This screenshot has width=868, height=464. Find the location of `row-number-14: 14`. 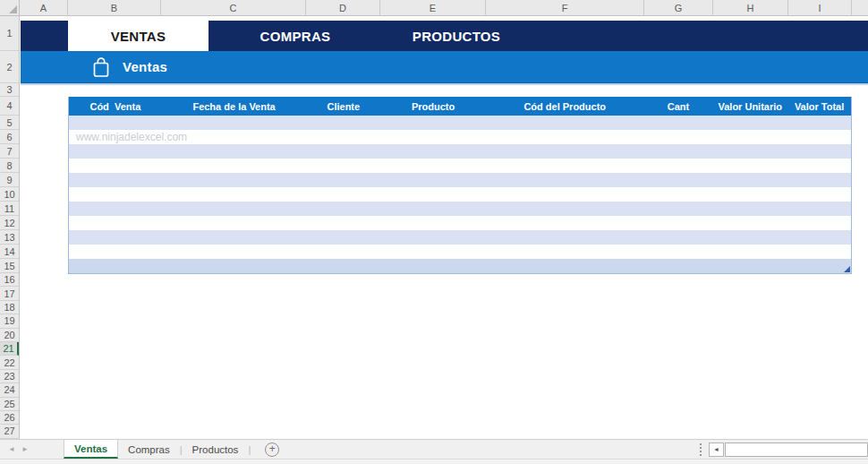

row-number-14: 14 is located at coordinates (9, 252).